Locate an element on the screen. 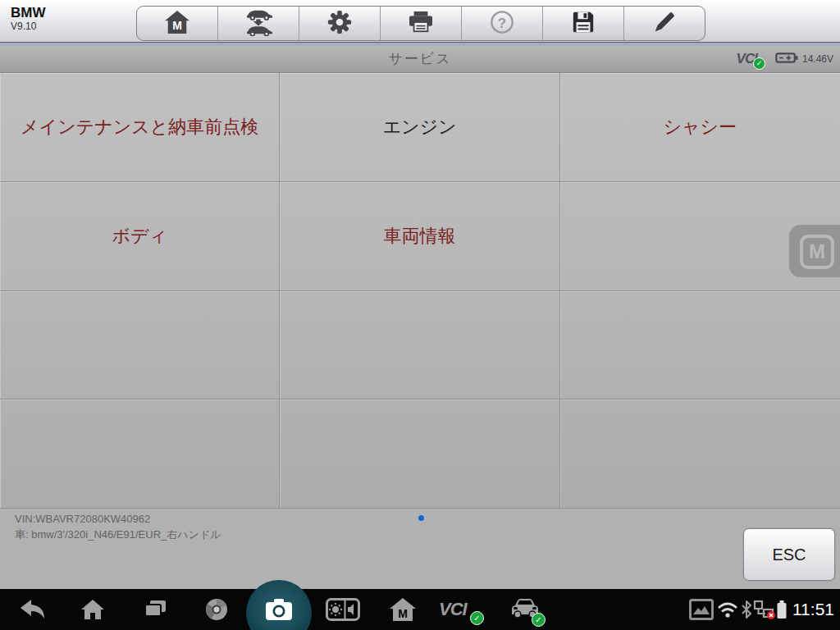 The image size is (840, 630). battery-status-bar is located at coordinates (782, 611).